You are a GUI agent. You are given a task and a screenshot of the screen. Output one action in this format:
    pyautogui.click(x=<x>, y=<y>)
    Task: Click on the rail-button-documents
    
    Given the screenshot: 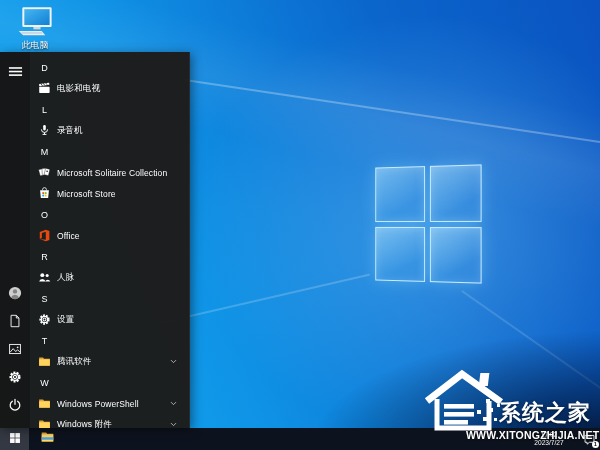 What is the action you would take?
    pyautogui.click(x=15, y=322)
    